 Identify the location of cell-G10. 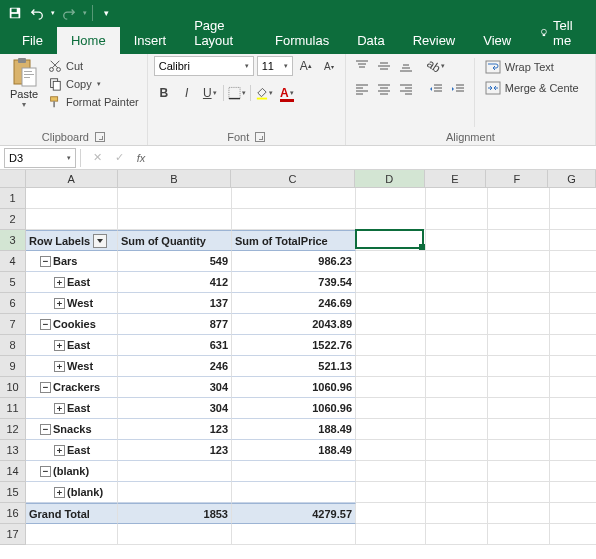
(573, 388).